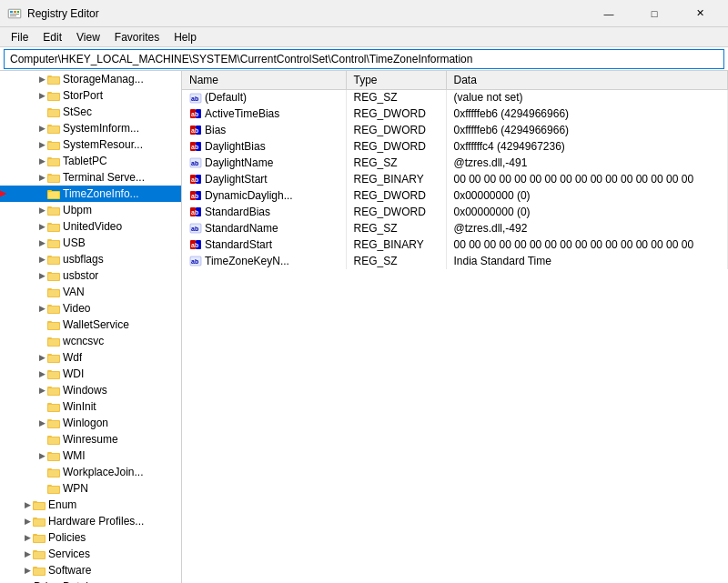 Image resolution: width=728 pixels, height=583 pixels. Describe the element at coordinates (455, 146) in the screenshot. I see `table-row: ab DaylightBias REG_DWORD 0xffffffc4 (42…` at that location.